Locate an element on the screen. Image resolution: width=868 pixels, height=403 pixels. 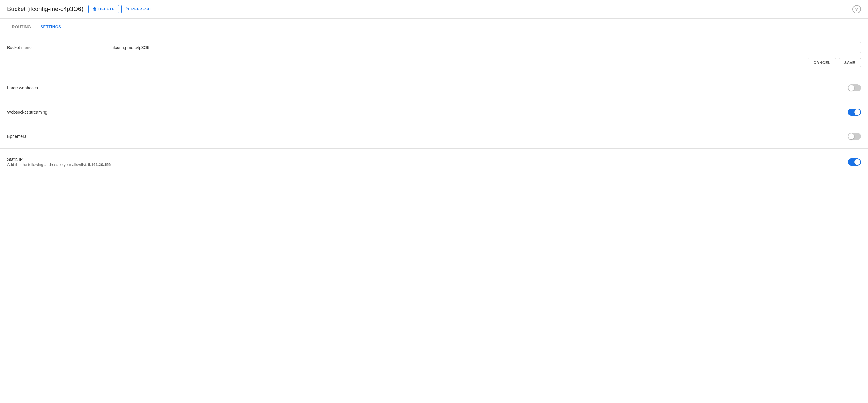
large-webhooks-label: Large webhooks is located at coordinates (23, 88).